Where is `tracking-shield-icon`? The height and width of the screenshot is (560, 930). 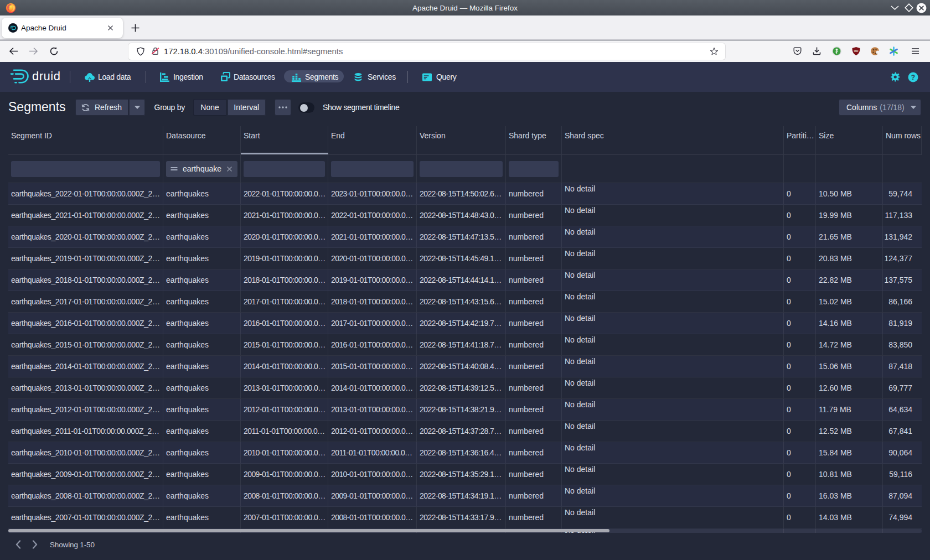 tracking-shield-icon is located at coordinates (141, 51).